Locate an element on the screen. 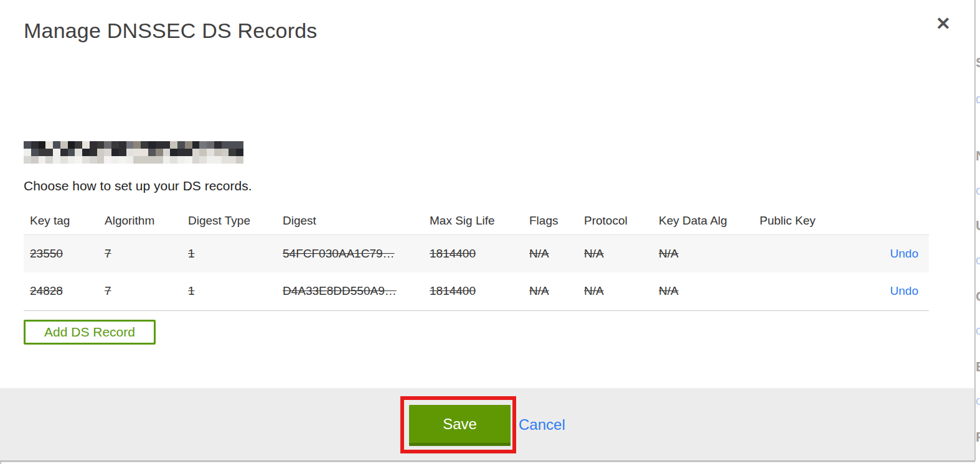  cell-key-tag: 24828 is located at coordinates (61, 291).